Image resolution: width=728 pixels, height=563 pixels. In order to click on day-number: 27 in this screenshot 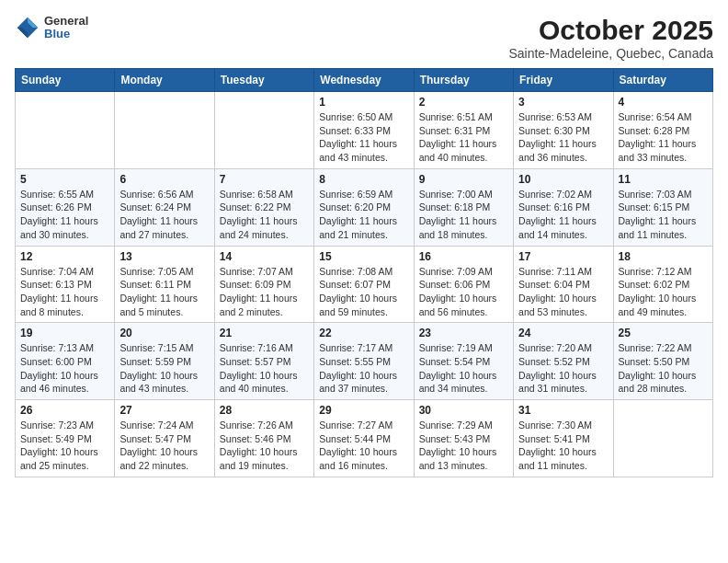, I will do `click(164, 410)`.